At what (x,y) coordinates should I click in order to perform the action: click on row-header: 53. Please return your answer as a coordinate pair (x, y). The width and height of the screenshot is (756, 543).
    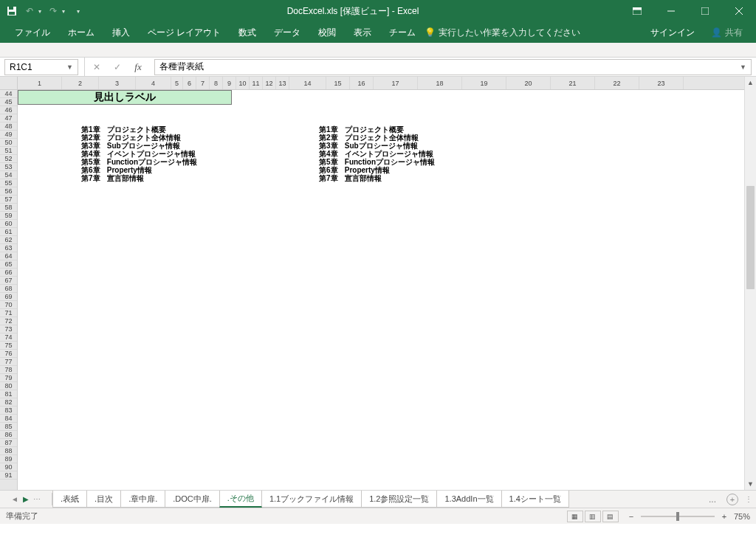
    Looking at the image, I should click on (9, 167).